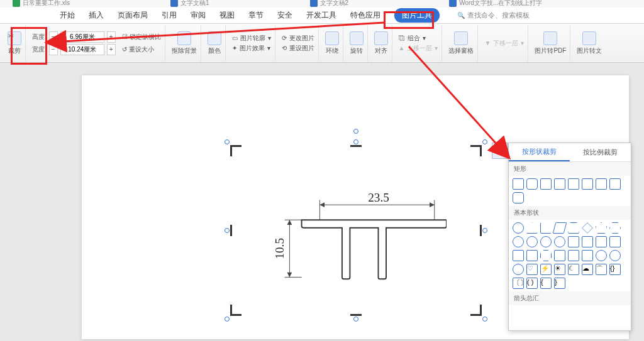 This screenshot has width=644, height=341. I want to click on color-button: 颜色, so click(215, 43).